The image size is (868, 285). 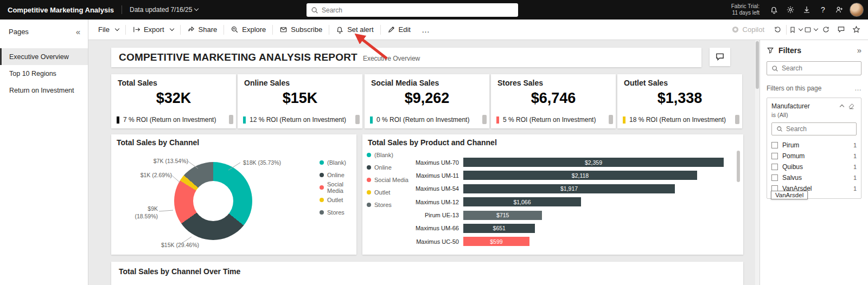 What do you see at coordinates (851, 106) in the screenshot?
I see `clear-filter-eraser-icon` at bounding box center [851, 106].